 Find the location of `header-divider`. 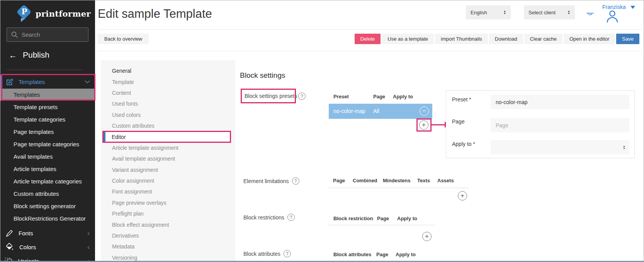

header-divider is located at coordinates (370, 29).